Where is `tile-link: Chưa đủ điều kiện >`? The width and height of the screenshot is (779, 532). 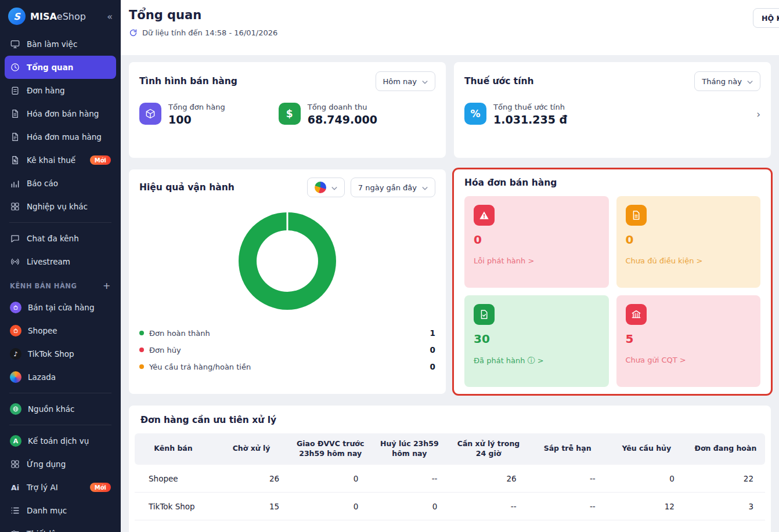
tile-link: Chưa đủ điều kiện > is located at coordinates (688, 261).